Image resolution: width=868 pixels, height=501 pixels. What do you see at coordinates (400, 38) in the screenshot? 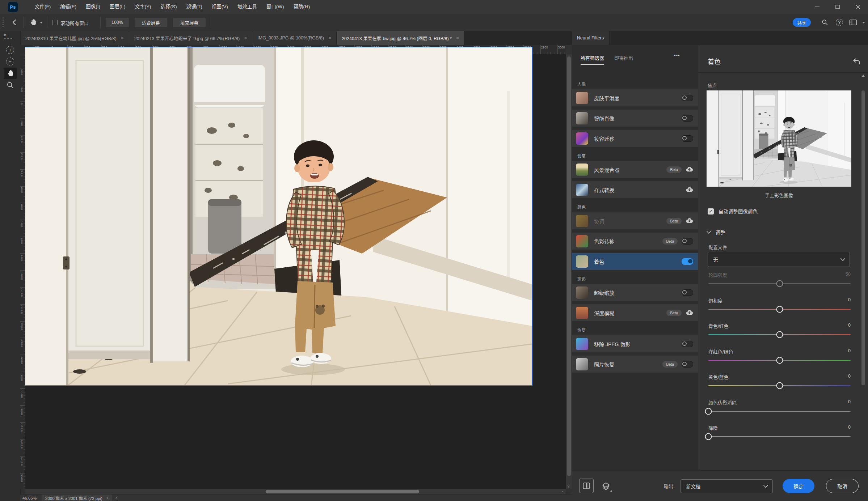
I see `document-tab: 20240413 果果在家-bw.jpg @ 46.7% (图层 0, RGB/…` at bounding box center [400, 38].